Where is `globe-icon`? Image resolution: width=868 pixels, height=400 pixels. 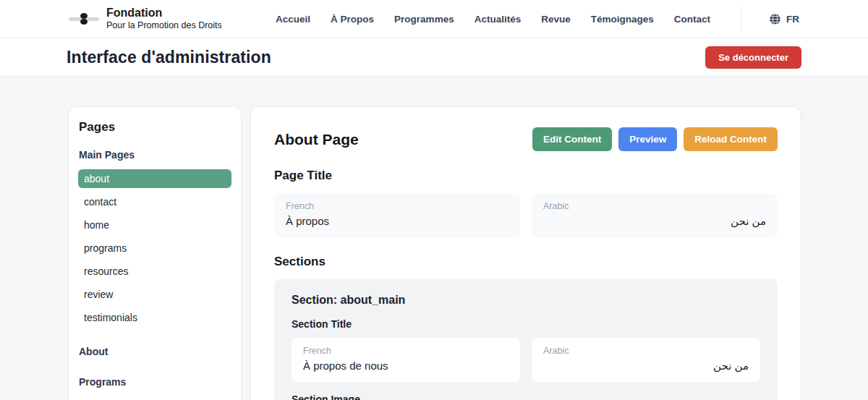
globe-icon is located at coordinates (775, 19).